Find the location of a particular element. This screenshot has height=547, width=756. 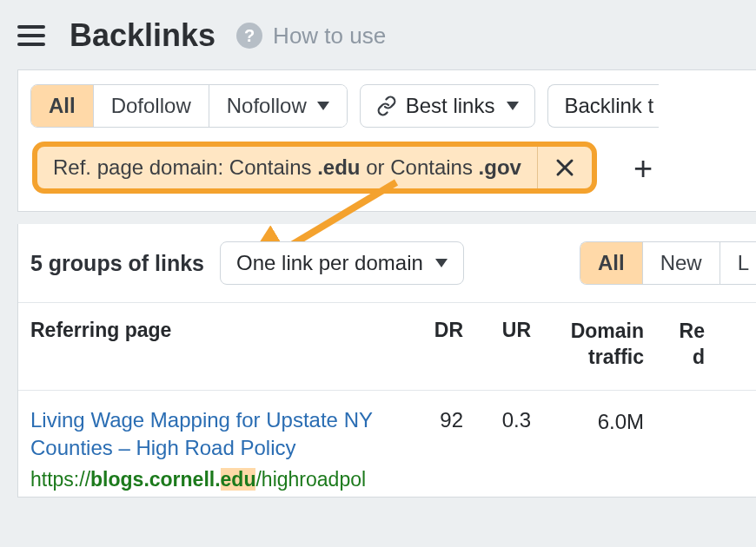

applied-filter-chip: Ref. page domain: Contains .edu or Conta… is located at coordinates (315, 168).